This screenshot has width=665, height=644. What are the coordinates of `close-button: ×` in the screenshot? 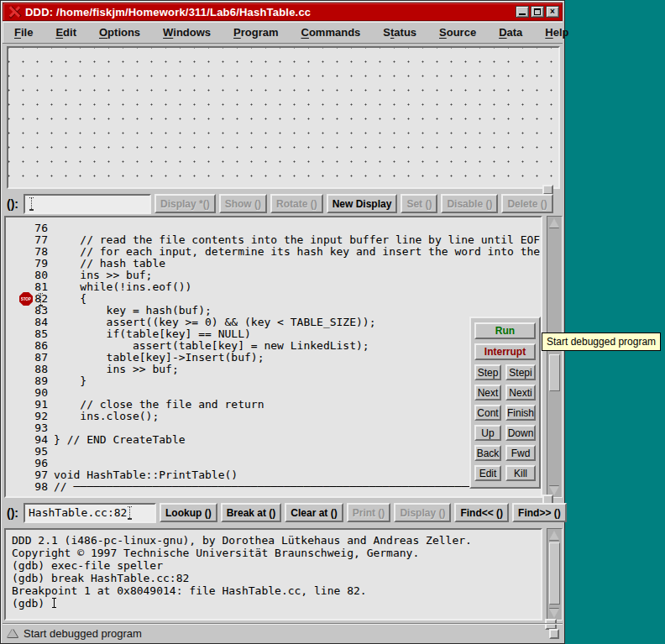 It's located at (552, 12).